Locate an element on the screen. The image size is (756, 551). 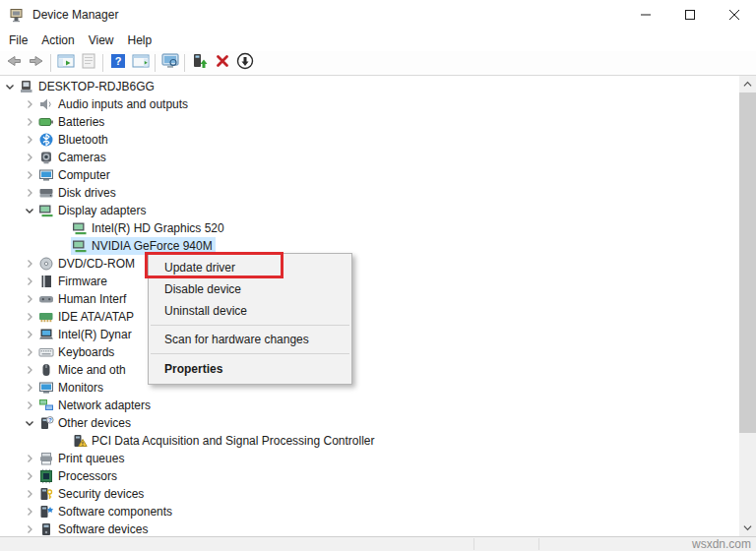
row-content: PCI Data Acquisition and Signal Processi… is located at coordinates (224, 441).